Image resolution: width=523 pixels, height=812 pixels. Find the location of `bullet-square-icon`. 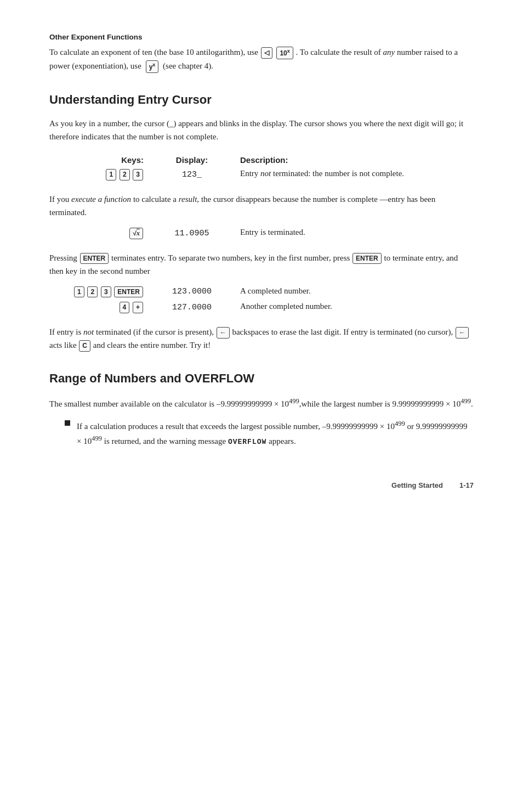

bullet-square-icon is located at coordinates (67, 423).